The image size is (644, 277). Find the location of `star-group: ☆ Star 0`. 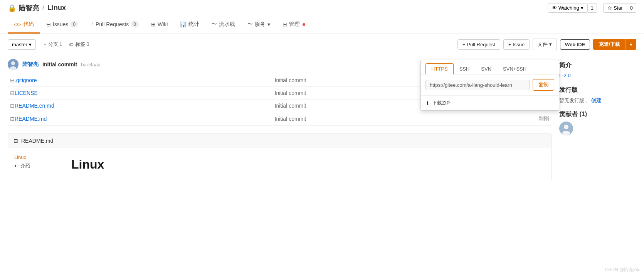

star-group: ☆ Star 0 is located at coordinates (618, 8).